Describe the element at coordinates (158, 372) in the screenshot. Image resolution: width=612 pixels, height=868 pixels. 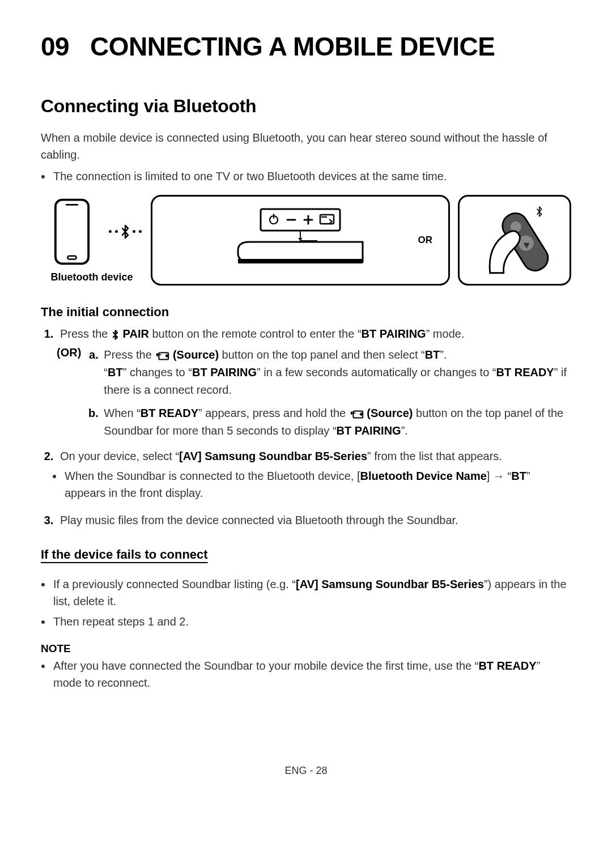
I see `t: ” changes to “` at that location.